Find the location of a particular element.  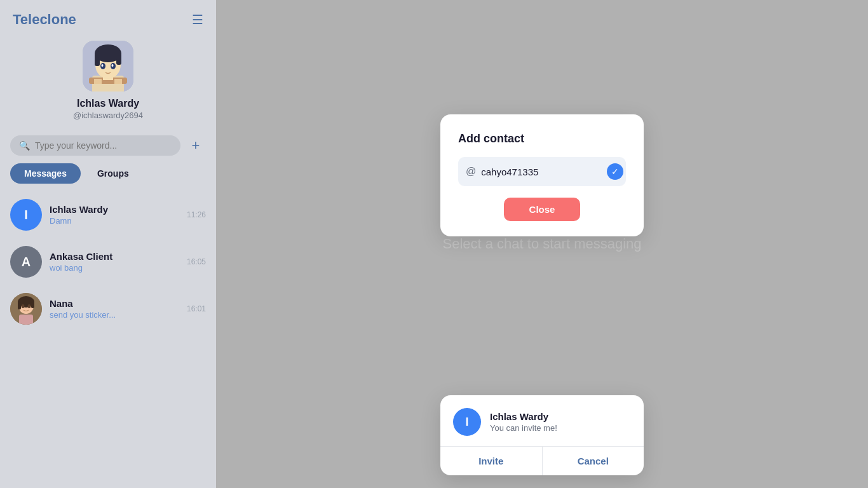

contact-username-input is located at coordinates (541, 172).